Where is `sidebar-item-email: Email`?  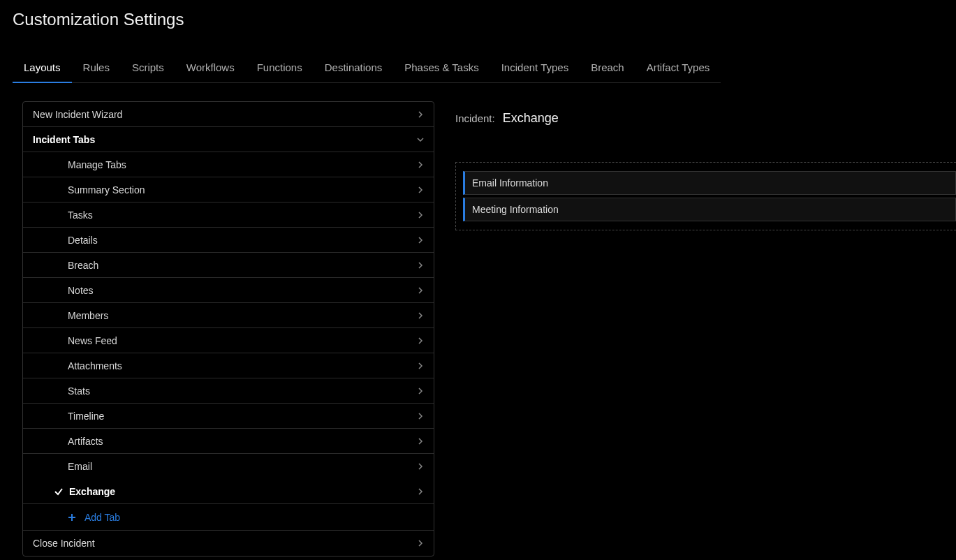 sidebar-item-email: Email is located at coordinates (228, 466).